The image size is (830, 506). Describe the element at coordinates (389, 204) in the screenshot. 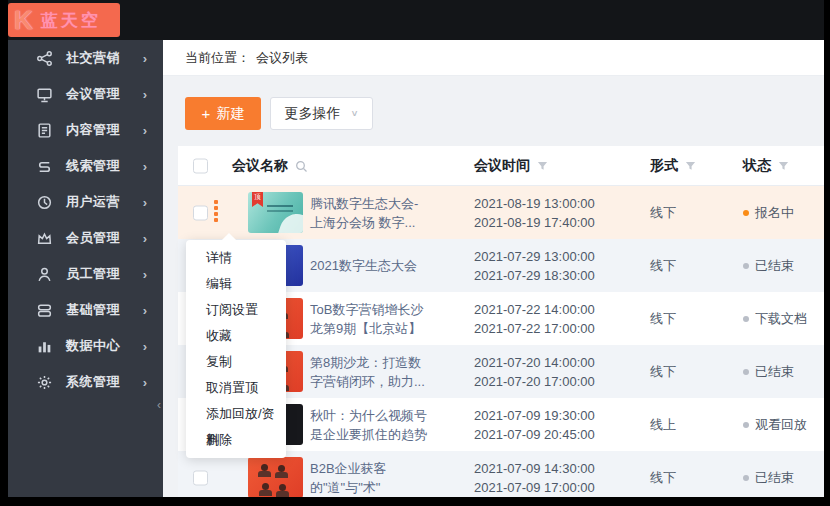

I see `meeting-name-line1: 腾讯数字生态大会-` at that location.